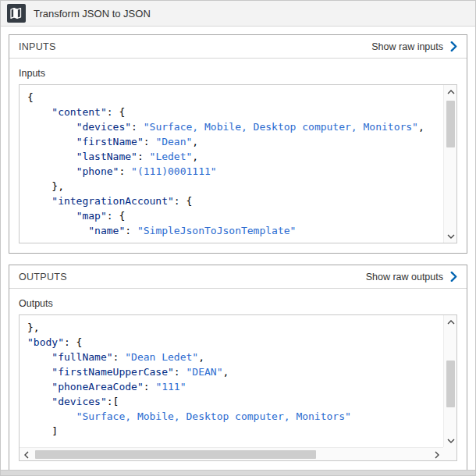 The height and width of the screenshot is (476, 476). Describe the element at coordinates (238, 304) in the screenshot. I see `outputs-field-label: Outputs` at that location.